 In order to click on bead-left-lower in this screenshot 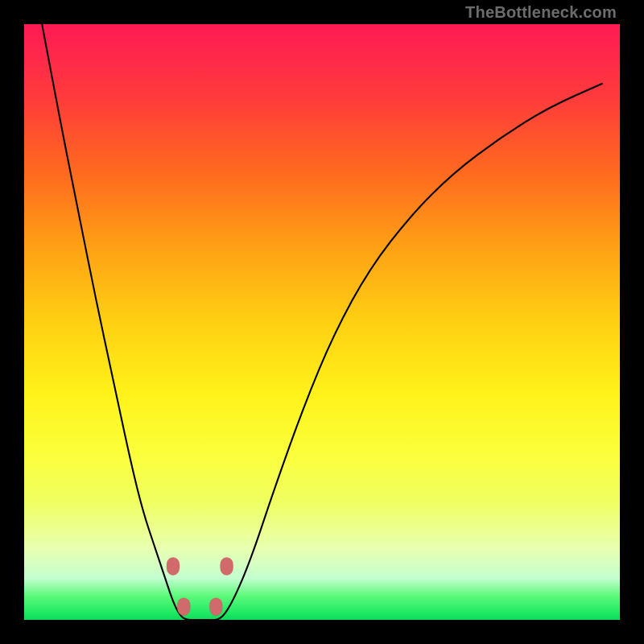, I will do `click(184, 607)`.